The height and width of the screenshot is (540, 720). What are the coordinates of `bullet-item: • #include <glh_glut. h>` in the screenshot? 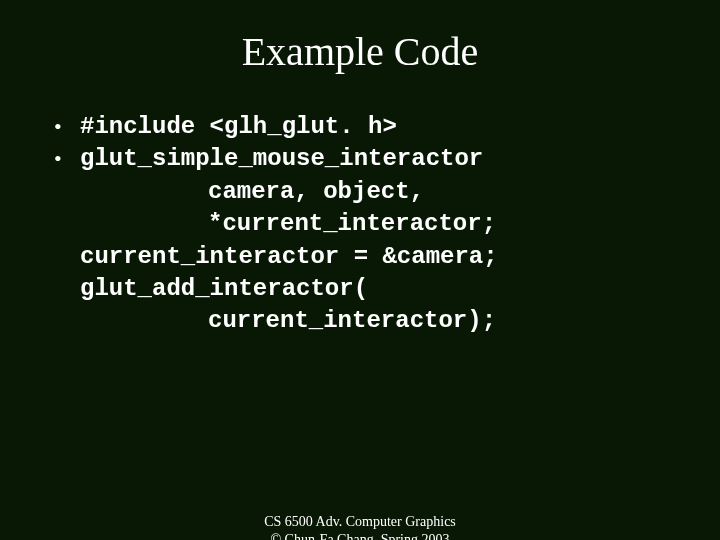 It's located at (367, 127).